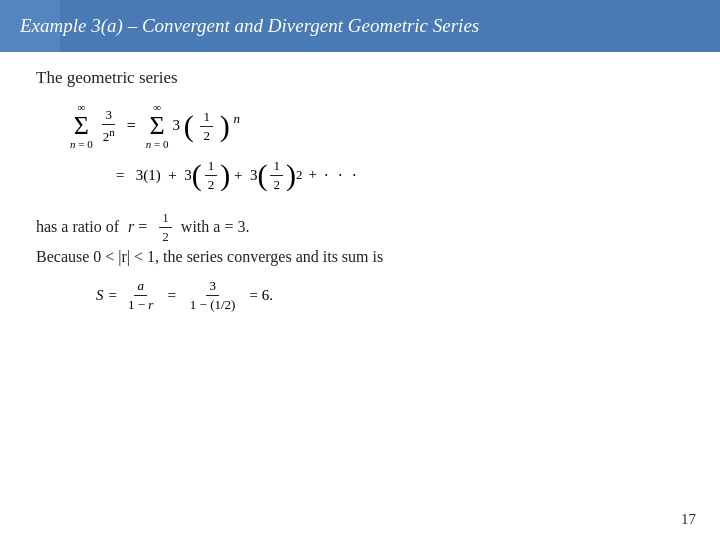 The width and height of the screenshot is (720, 540). I want to click on sigma-right: ∞ Σ n = 0, so click(158, 126).